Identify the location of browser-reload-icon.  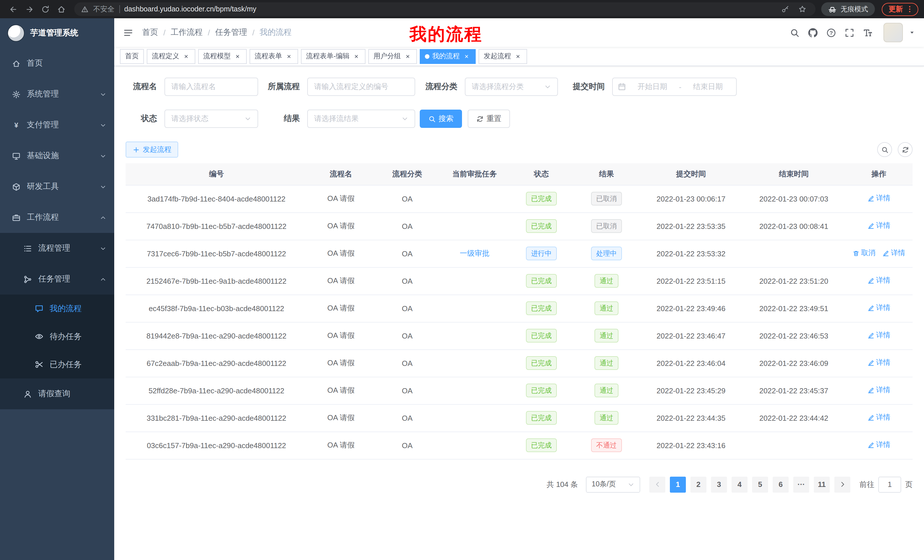
(45, 9).